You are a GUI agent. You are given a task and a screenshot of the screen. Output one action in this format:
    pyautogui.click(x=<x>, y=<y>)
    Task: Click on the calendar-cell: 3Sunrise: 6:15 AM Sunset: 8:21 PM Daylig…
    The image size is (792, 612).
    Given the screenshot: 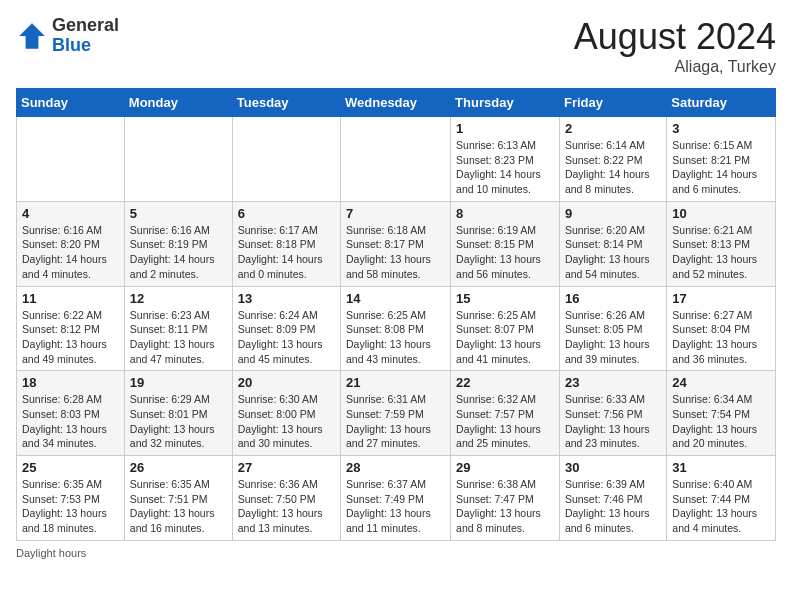 What is the action you would take?
    pyautogui.click(x=722, y=160)
    